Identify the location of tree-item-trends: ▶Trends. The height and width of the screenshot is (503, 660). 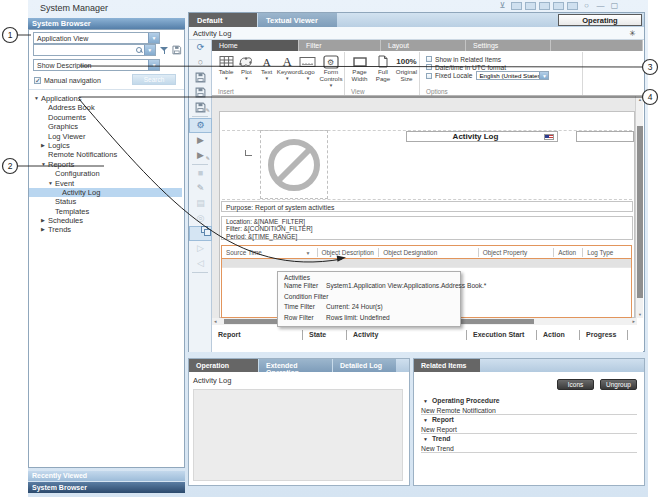
(106, 230).